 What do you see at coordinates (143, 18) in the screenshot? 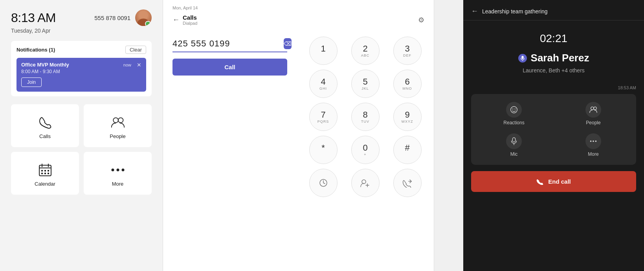
I see `avatar-face` at bounding box center [143, 18].